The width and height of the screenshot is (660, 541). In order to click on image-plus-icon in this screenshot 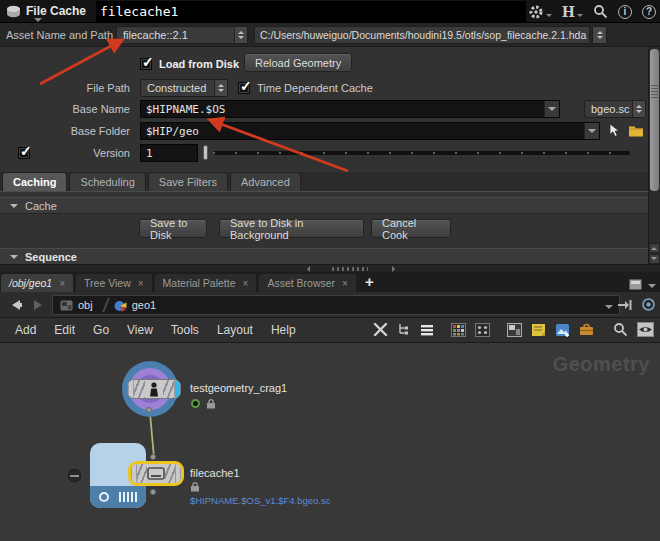, I will do `click(562, 330)`.